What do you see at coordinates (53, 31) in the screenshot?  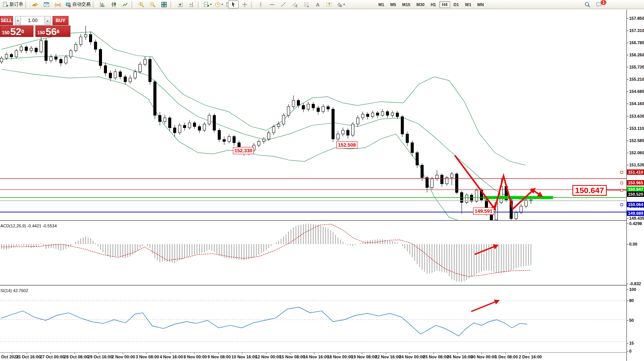 I see `buy-price-display: 150 56 6` at bounding box center [53, 31].